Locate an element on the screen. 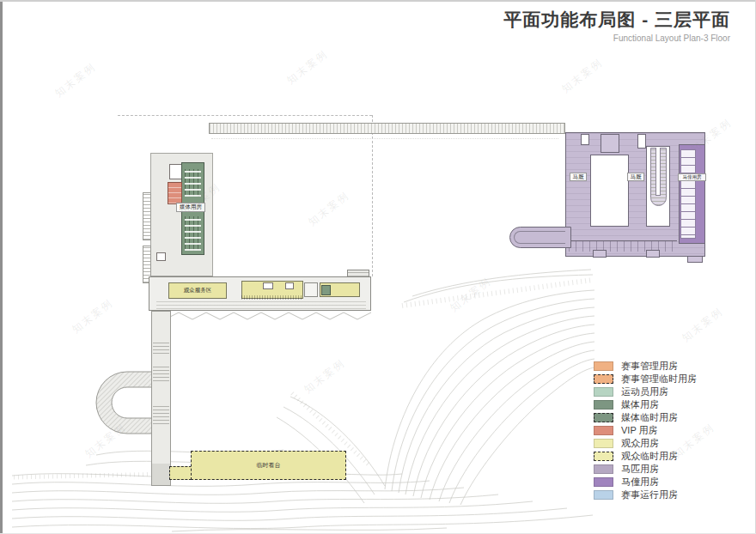 The image size is (756, 534). stall-partition-row is located at coordinates (623, 246).